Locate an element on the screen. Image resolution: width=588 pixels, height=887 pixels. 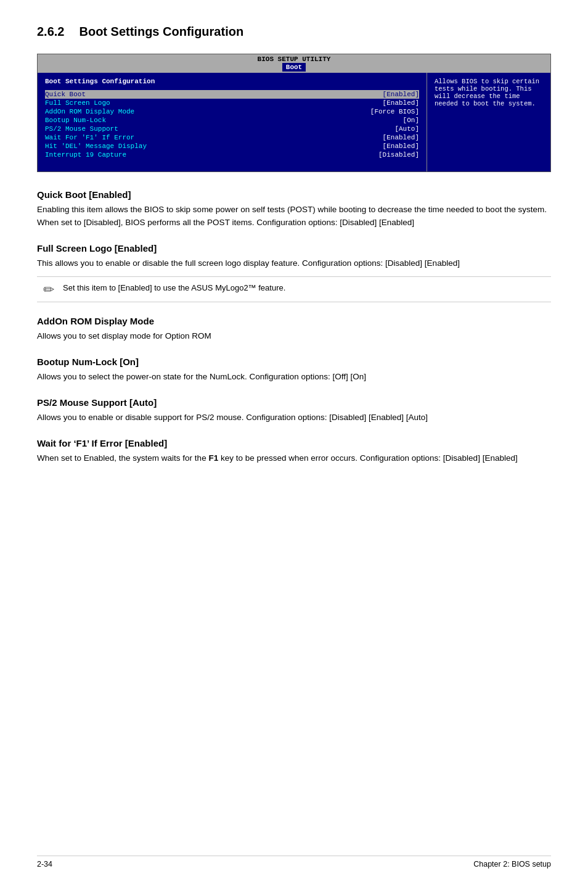
bios-menu-item: Interrupt 19 Capture[Disabled] is located at coordinates (232, 155).